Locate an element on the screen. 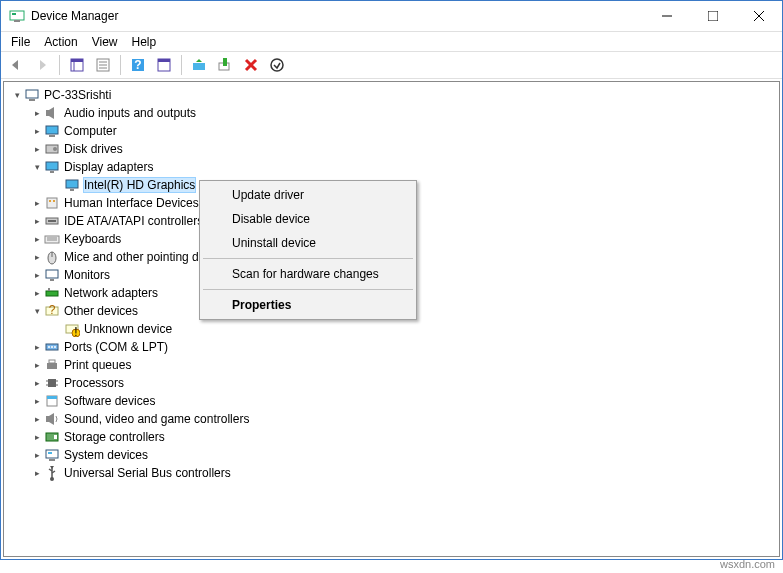 The image size is (783, 573). help-button: ? is located at coordinates (138, 65).